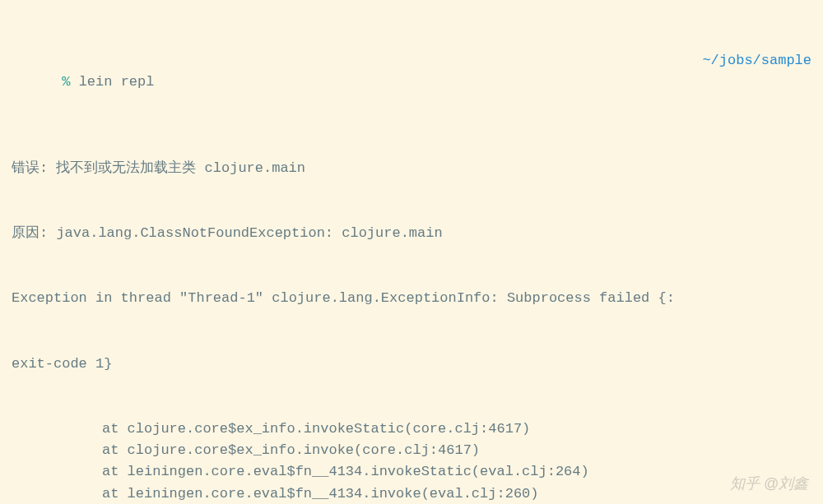  What do you see at coordinates (117, 82) in the screenshot?
I see `command-text: lein repl` at bounding box center [117, 82].